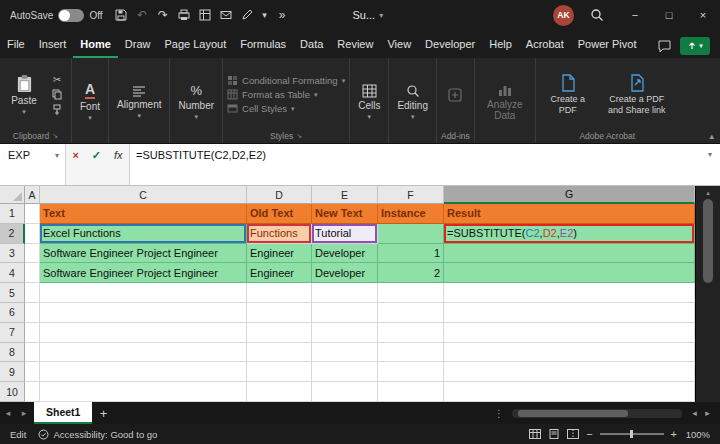 The width and height of the screenshot is (720, 444). Describe the element at coordinates (570, 293) in the screenshot. I see `cell-g5` at that location.